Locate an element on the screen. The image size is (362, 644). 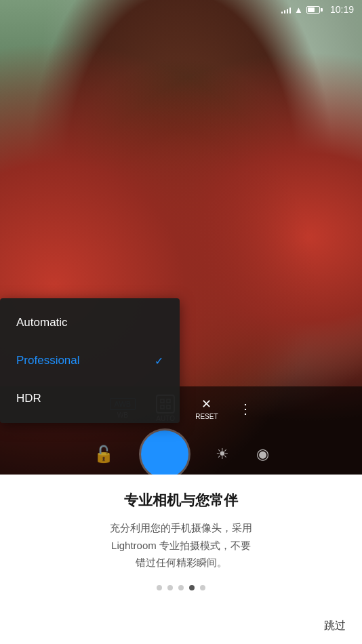
more-icon: ⋮ is located at coordinates (245, 409).